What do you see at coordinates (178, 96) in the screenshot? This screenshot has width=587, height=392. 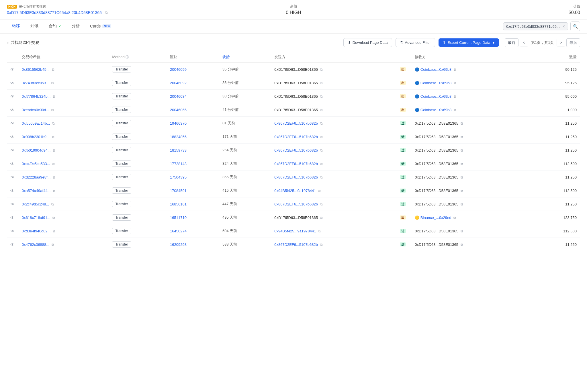 I see `block-link: 20046084` at bounding box center [178, 96].